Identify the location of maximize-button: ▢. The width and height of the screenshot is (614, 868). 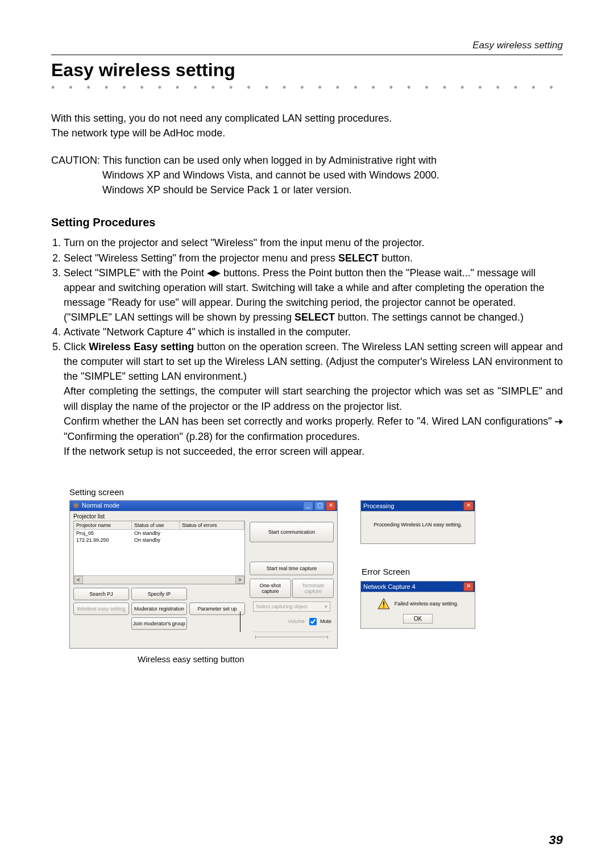
(320, 506).